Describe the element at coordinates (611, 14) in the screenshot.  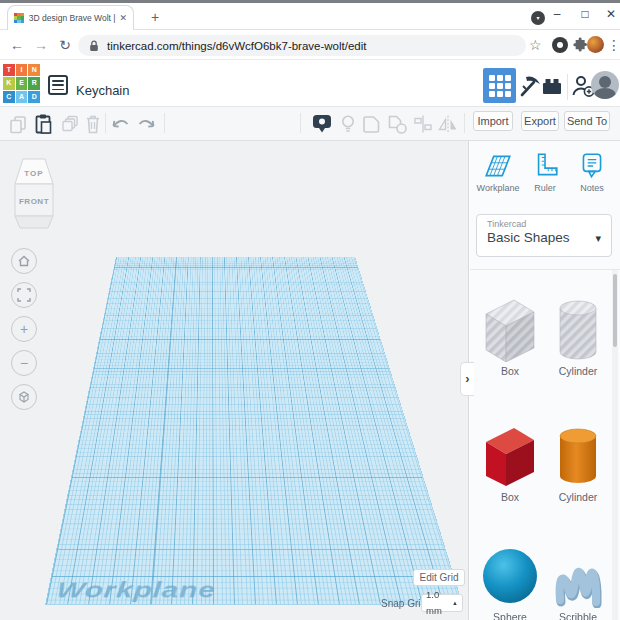
I see `window-close-button: ✕` at that location.